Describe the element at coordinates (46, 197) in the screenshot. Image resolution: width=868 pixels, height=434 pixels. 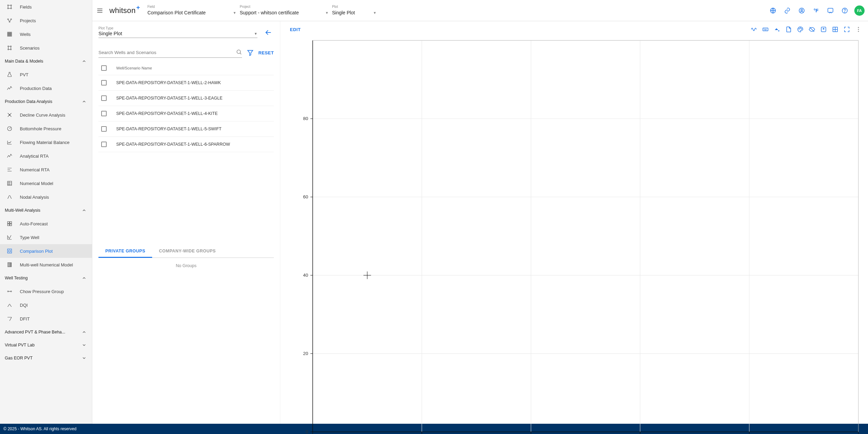
I see `sidebar-item-nodal-analysis: Nodal Analysis` at that location.